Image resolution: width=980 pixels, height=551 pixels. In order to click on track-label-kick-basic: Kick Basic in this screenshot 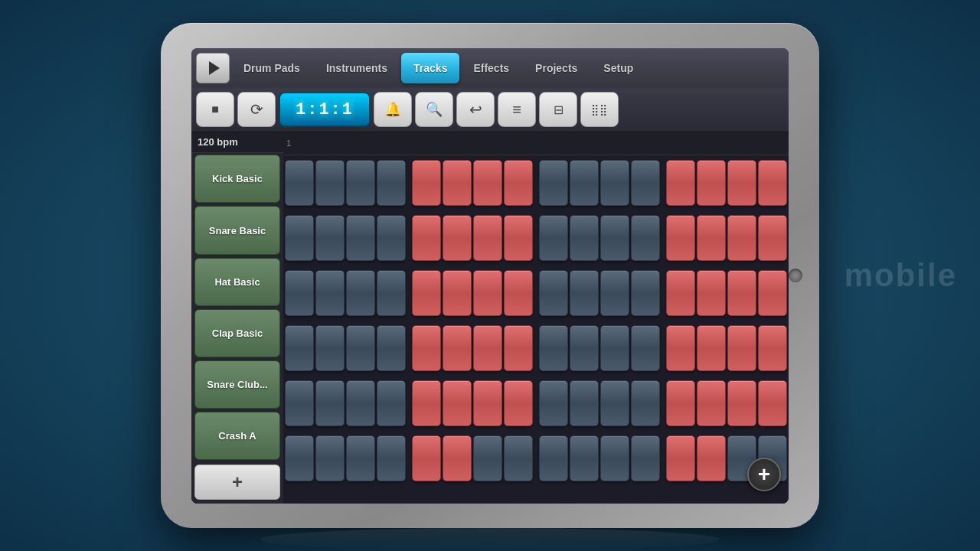, I will do `click(237, 179)`.